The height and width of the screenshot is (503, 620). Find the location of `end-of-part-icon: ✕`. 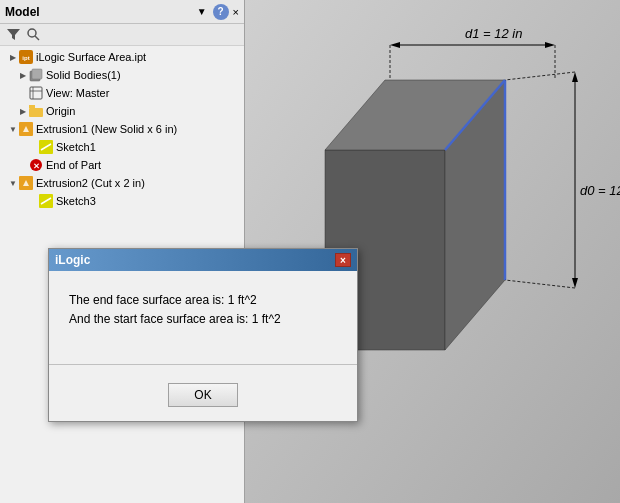

end-of-part-icon: ✕ is located at coordinates (36, 165).